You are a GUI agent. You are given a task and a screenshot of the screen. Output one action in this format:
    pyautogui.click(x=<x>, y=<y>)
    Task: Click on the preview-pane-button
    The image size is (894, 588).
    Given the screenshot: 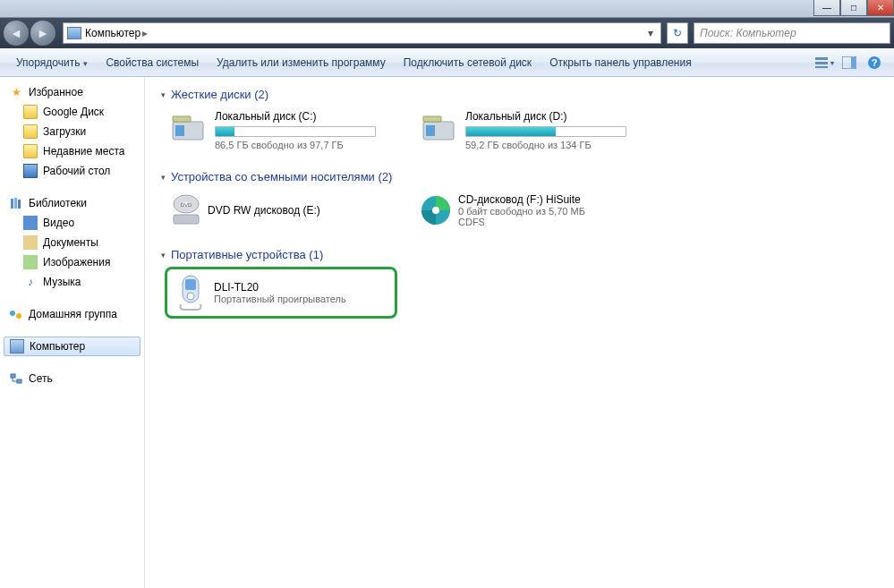 What is the action you would take?
    pyautogui.click(x=849, y=63)
    